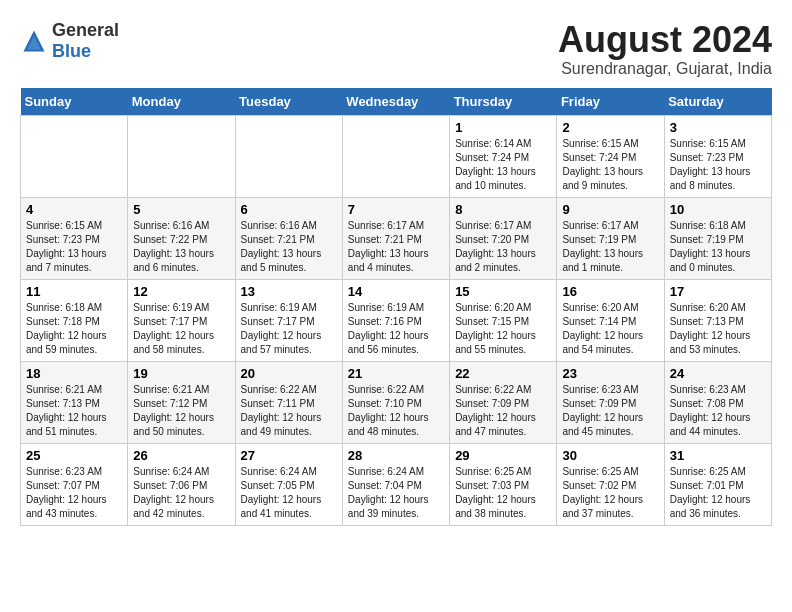 This screenshot has width=792, height=612. Describe the element at coordinates (504, 156) in the screenshot. I see `calendar-cell: 1Sunrise: 6:14 AM Sunset: 7:24 PM Daylig…` at that location.